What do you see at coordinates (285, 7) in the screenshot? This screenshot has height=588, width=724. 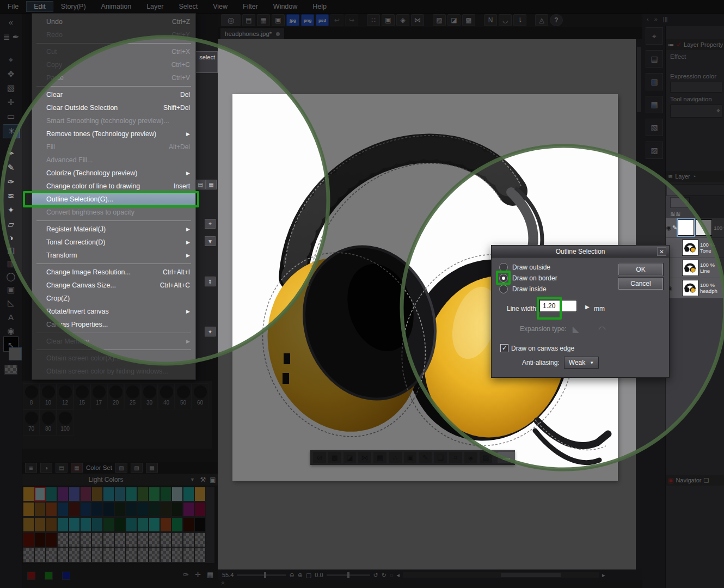 I see `menubar-item-window: Window` at bounding box center [285, 7].